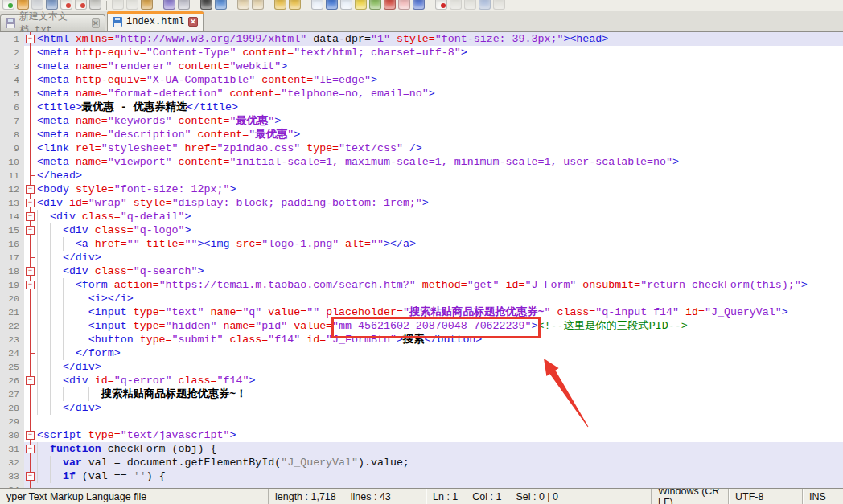  I want to click on code-line-14: 14−<div class="q-detail">, so click(422, 217).